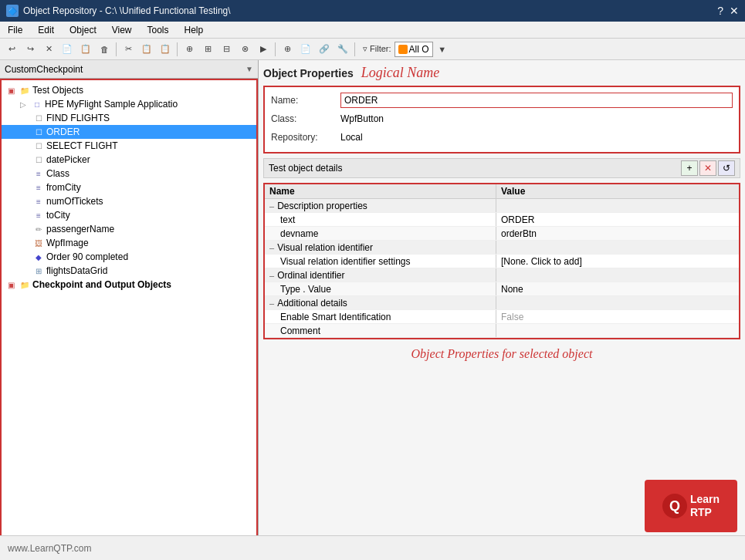 This screenshot has width=745, height=560. Describe the element at coordinates (618, 233) in the screenshot. I see `devname-value: orderBtn` at that location.